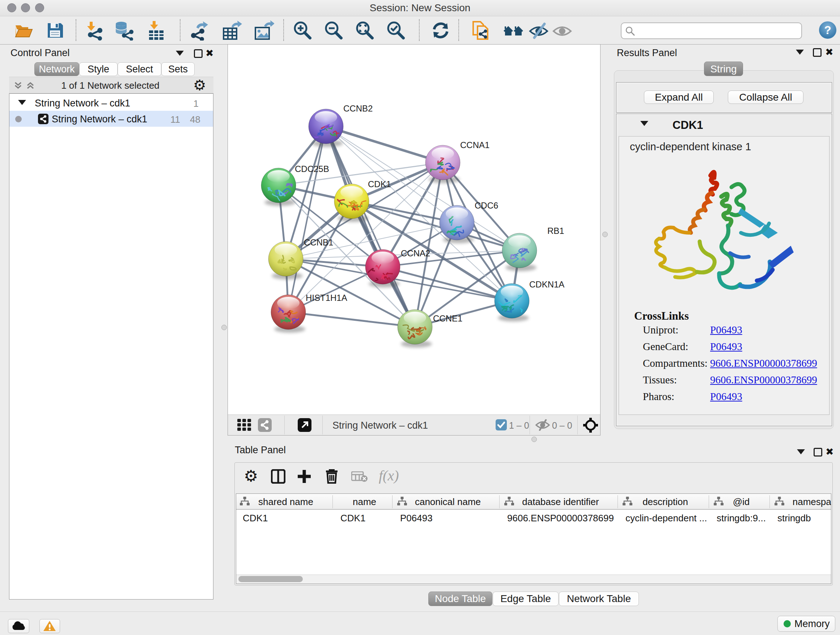 The width and height of the screenshot is (840, 635). Describe the element at coordinates (800, 52) in the screenshot. I see `results-panel-menu-icon` at that location.